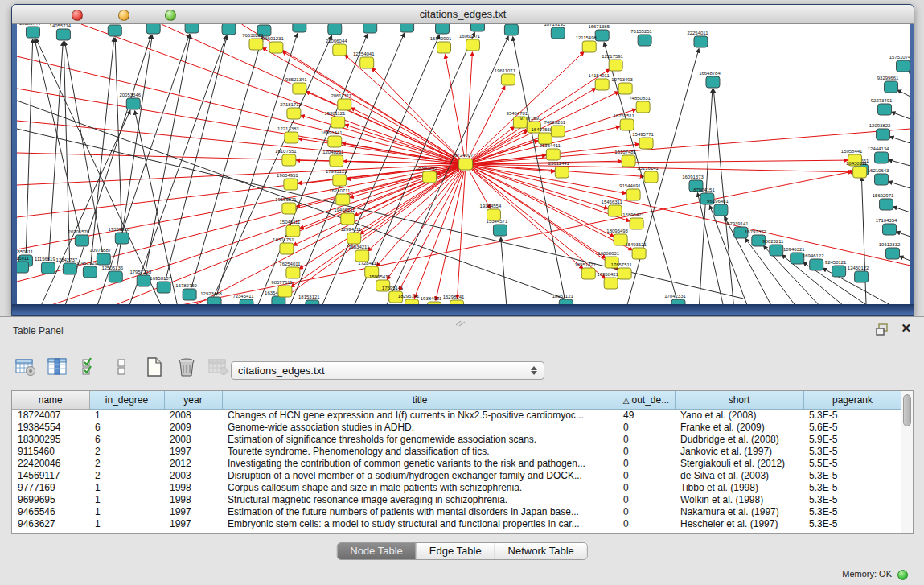 The width and height of the screenshot is (924, 585). What do you see at coordinates (420, 512) in the screenshot?
I see `table-cell: Estimation of the future numbers of pati…` at bounding box center [420, 512].